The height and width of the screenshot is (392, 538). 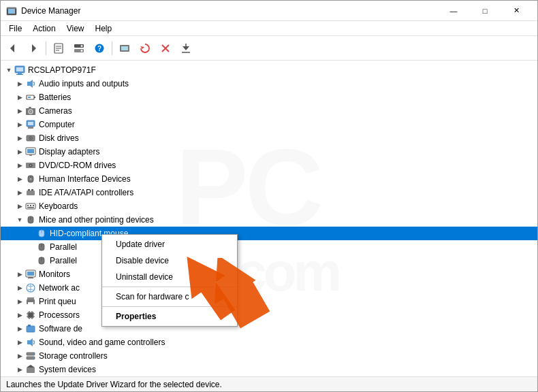 What do you see at coordinates (63, 247) in the screenshot?
I see `parallel1-label: Parallel` at bounding box center [63, 247].